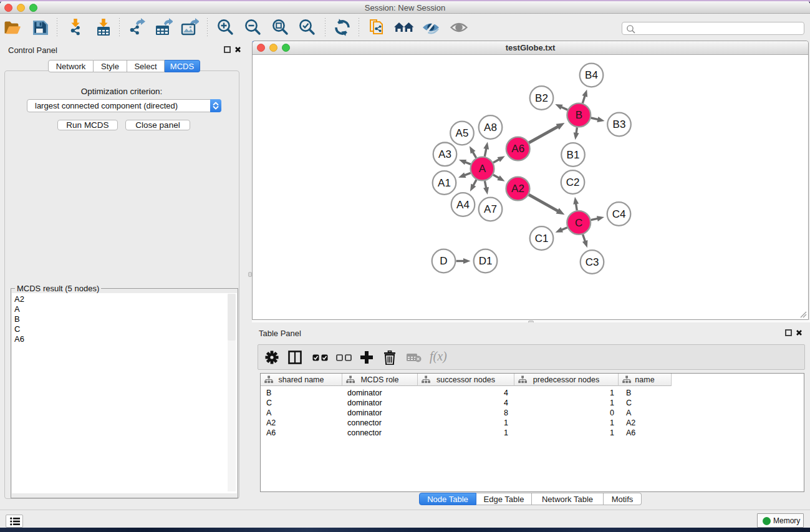 This screenshot has height=532, width=810. Describe the element at coordinates (541, 99) in the screenshot. I see `svg-text: B2` at that location.